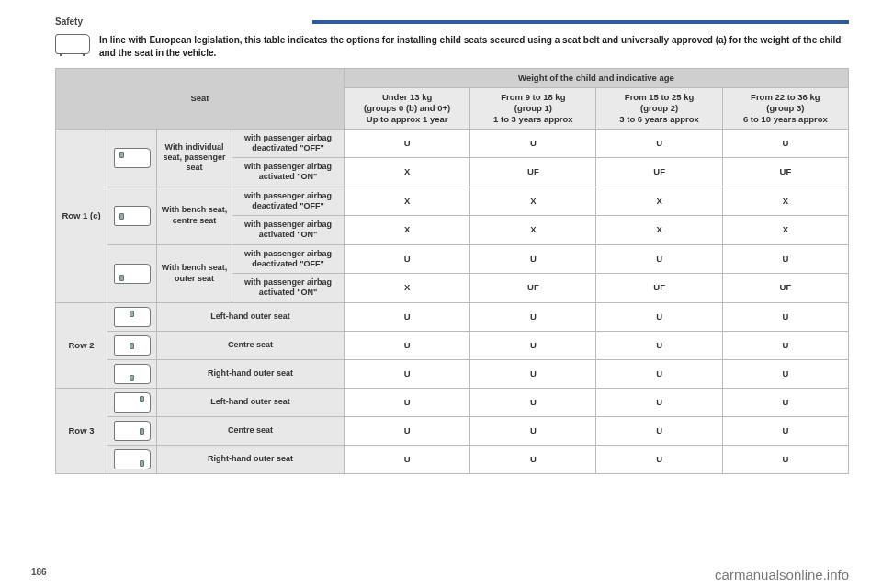 The image size is (882, 588). I want to click on hdr-col-3-sub1: (group 3), so click(786, 108).